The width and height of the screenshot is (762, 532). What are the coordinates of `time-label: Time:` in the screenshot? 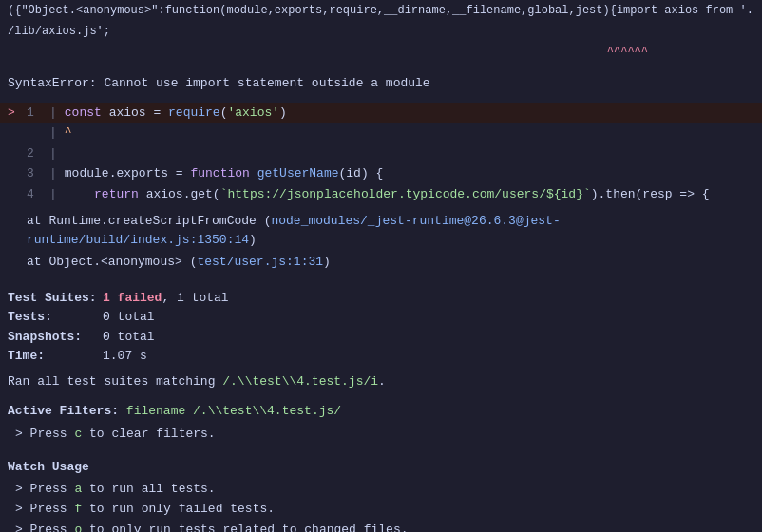 It's located at (55, 356).